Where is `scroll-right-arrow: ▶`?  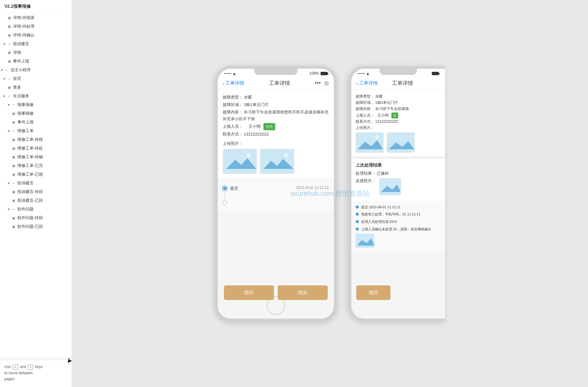
scroll-right-arrow: ▶ is located at coordinates (69, 359).